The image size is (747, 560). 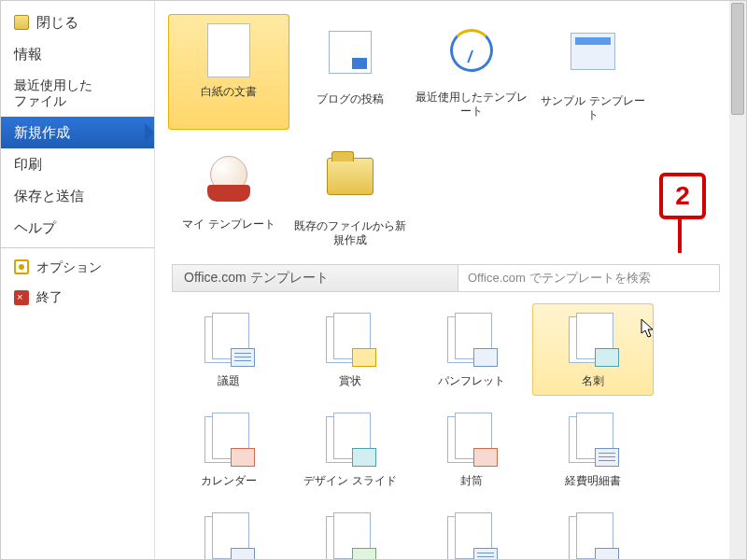 What do you see at coordinates (229, 536) in the screenshot?
I see `fax-icon` at bounding box center [229, 536].